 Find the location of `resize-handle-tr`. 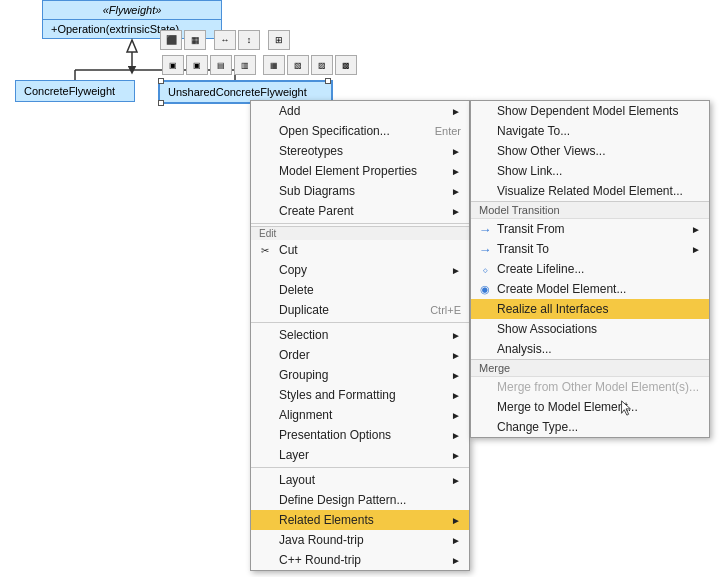

resize-handle-tr is located at coordinates (328, 81).